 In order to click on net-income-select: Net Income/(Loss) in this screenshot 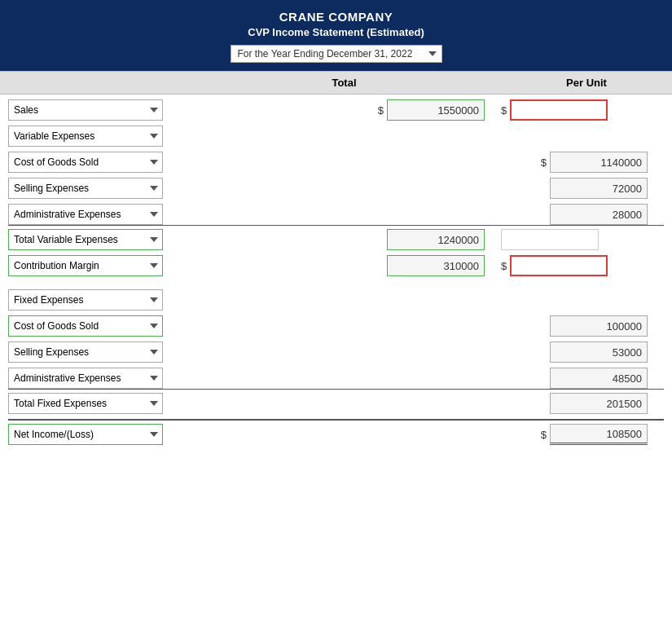, I will do `click(86, 434)`.